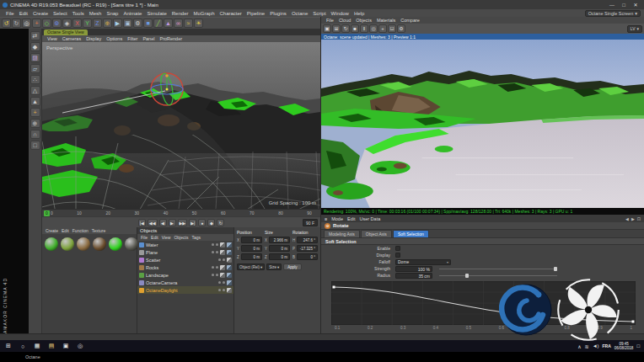  Describe the element at coordinates (96, 13) in the screenshot. I see `menu-item: Mesh` at that location.